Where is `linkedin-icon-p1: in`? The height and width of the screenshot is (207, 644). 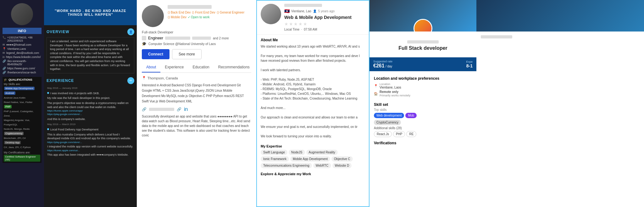
linkedin-icon-p1: in is located at coordinates (4, 57).